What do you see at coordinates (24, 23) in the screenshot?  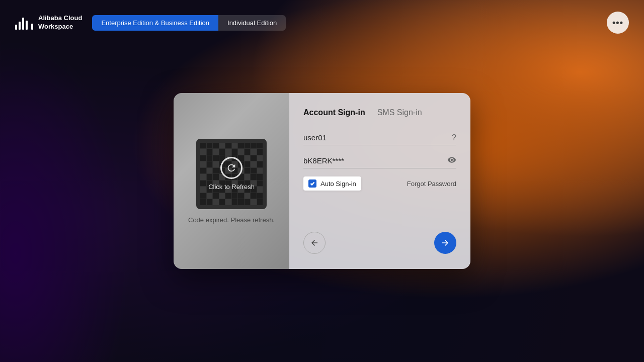 I see `logo-icon` at bounding box center [24, 23].